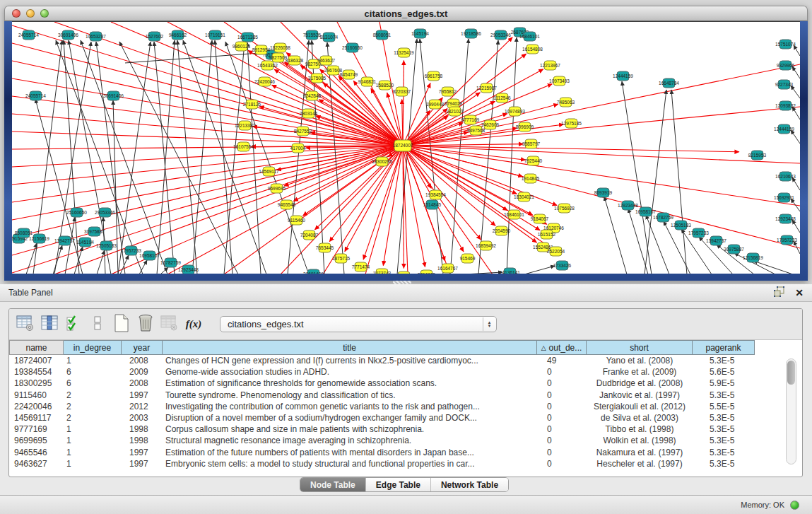  What do you see at coordinates (663, 218) in the screenshot?
I see `network-node-label: 16782759` at bounding box center [663, 218].